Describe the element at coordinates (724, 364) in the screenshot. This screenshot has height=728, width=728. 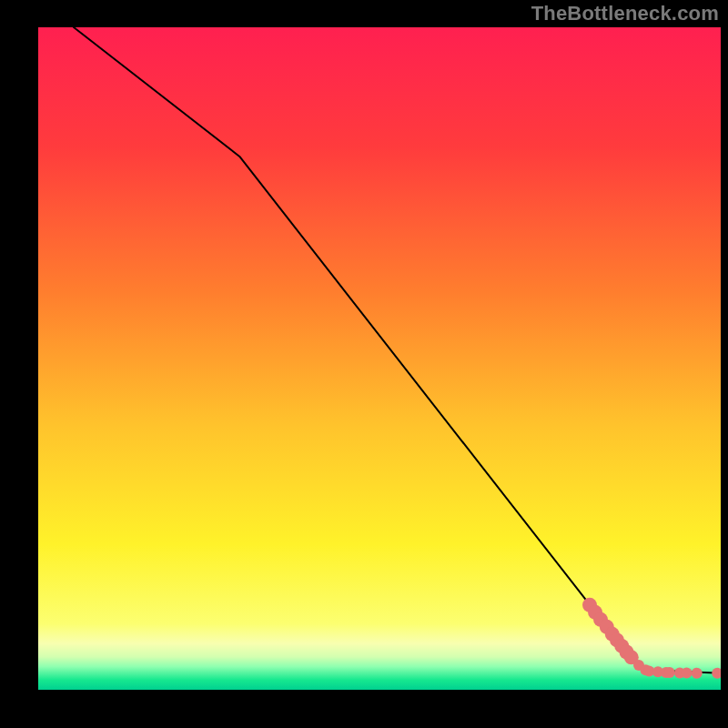
I see `margin-right` at that location.